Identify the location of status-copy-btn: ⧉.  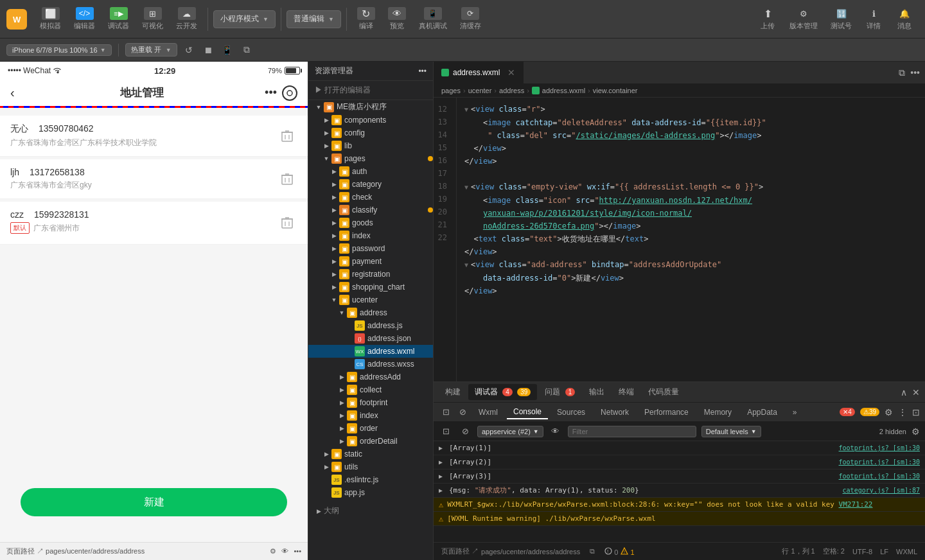
(592, 552).